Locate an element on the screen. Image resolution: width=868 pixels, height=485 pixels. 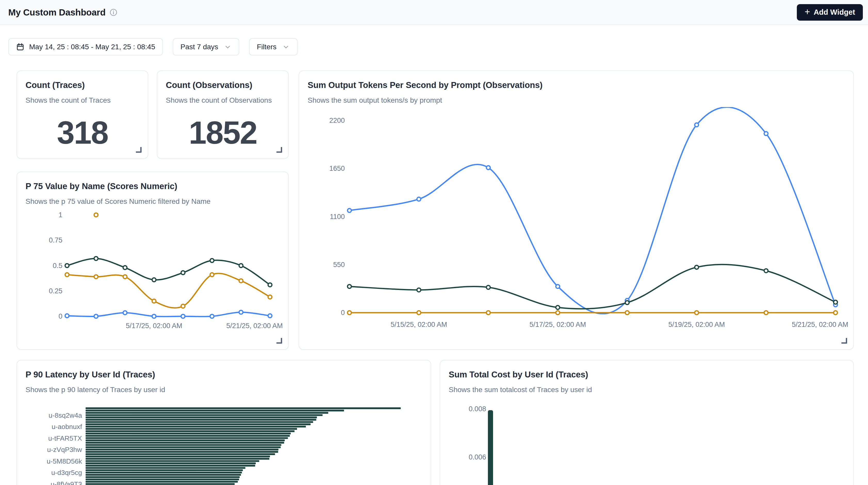
widget-title: Sum Output Tokens Per Second by Prompt (… is located at coordinates (576, 85).